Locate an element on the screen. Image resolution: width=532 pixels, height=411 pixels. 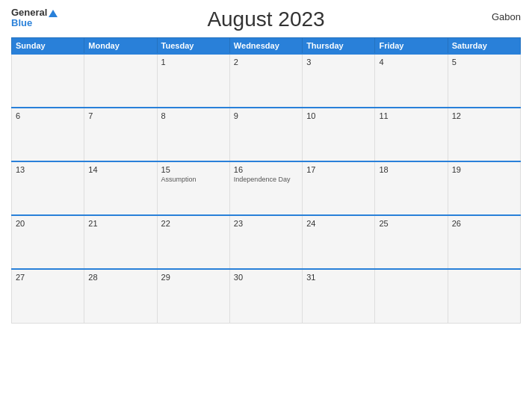
day-cell: 19 is located at coordinates (484, 188).